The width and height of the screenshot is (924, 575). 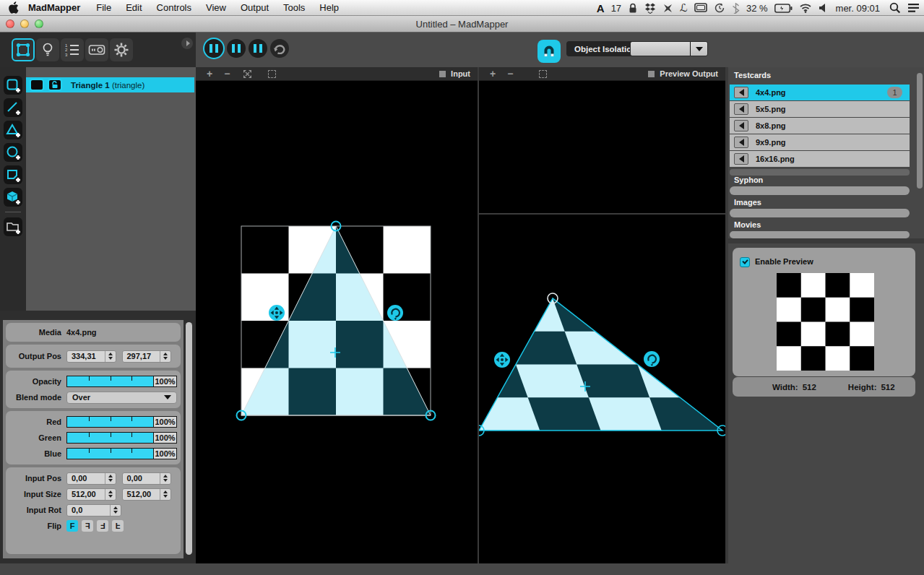 What do you see at coordinates (37, 85) in the screenshot?
I see `surface-visibility-checkbox` at bounding box center [37, 85].